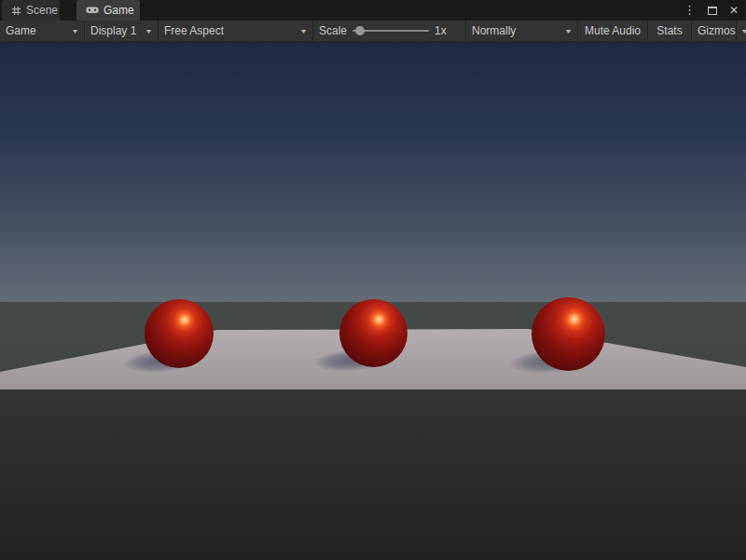 The image size is (746, 560). What do you see at coordinates (522, 31) in the screenshot?
I see `play-focus-dropdown: Normally ▼` at bounding box center [522, 31].